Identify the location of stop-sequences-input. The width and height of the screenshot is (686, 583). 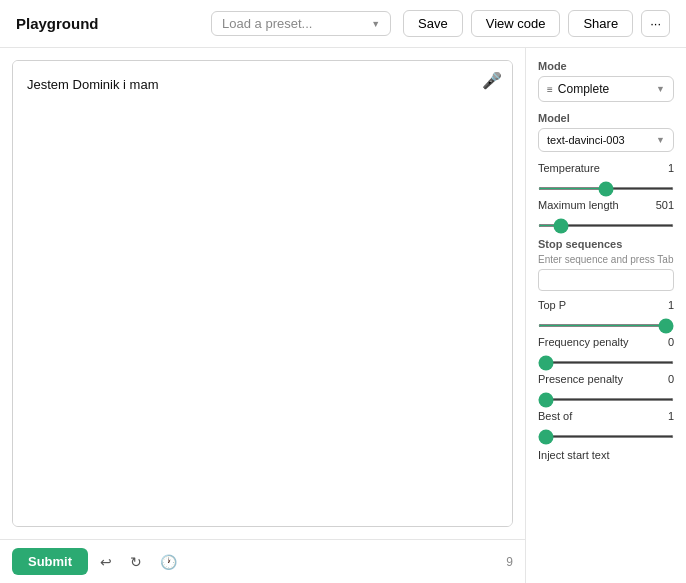
(606, 280).